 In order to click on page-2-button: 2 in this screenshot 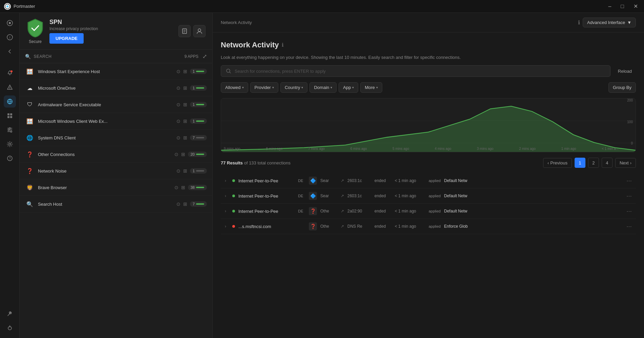, I will do `click(594, 163)`.